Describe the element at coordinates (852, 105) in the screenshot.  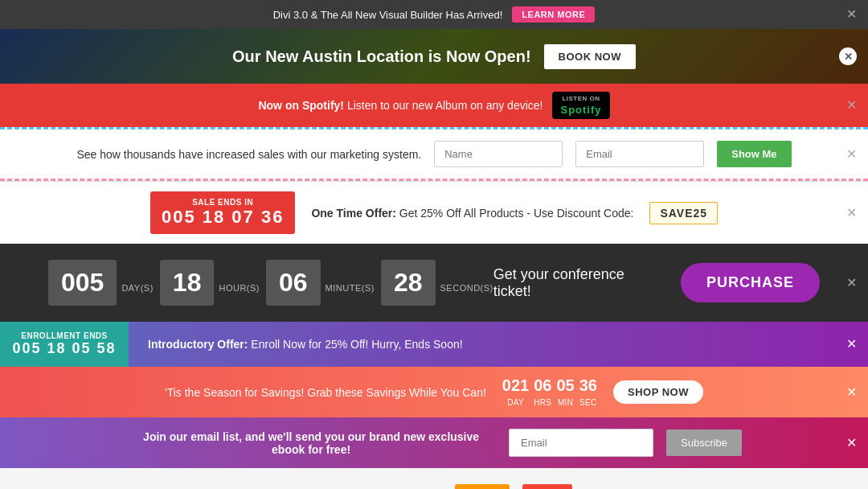
I see `close-spotify-bar: ✕` at that location.